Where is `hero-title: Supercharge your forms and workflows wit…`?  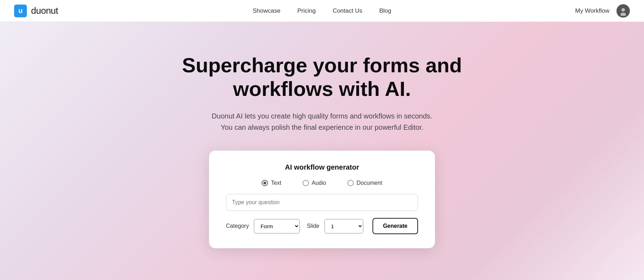 hero-title: Supercharge your forms and workflows wit… is located at coordinates (322, 77).